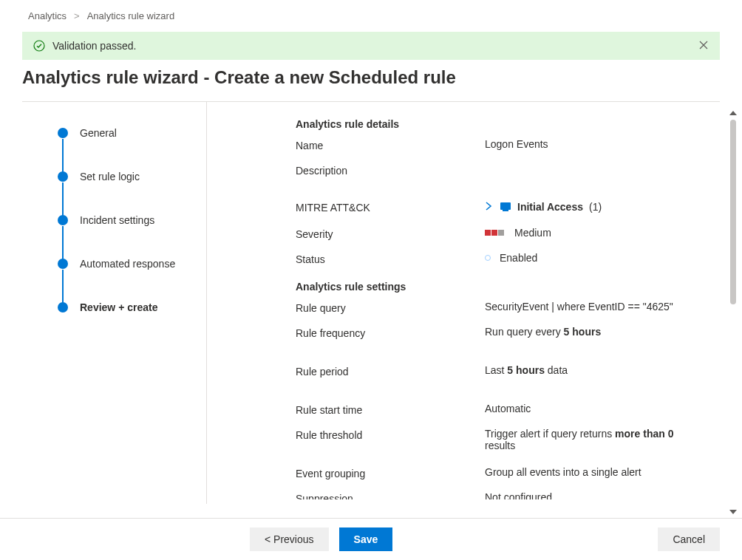  What do you see at coordinates (497, 383) in the screenshot?
I see `field-rule-period: Rule period Last 5 hours data` at bounding box center [497, 383].